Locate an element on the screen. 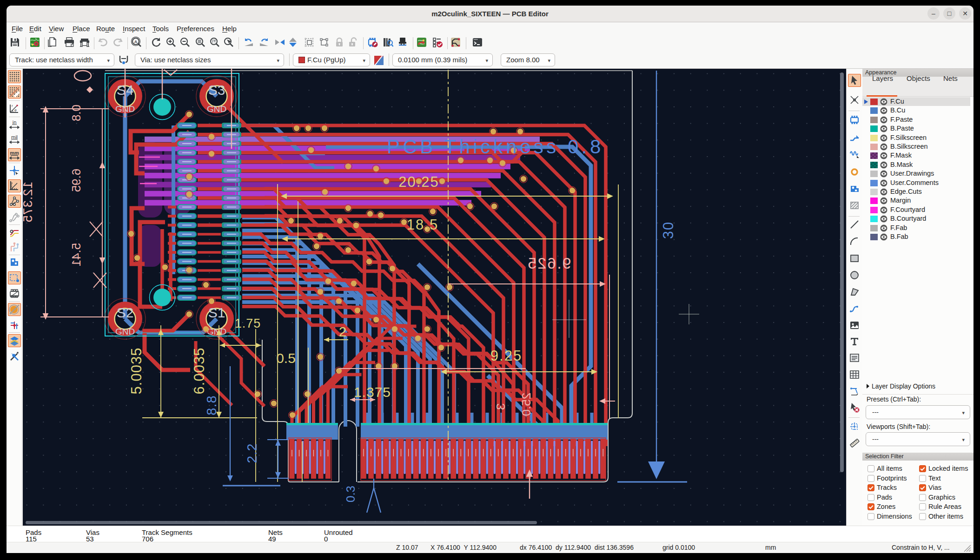  svg-text: S2 is located at coordinates (126, 312).